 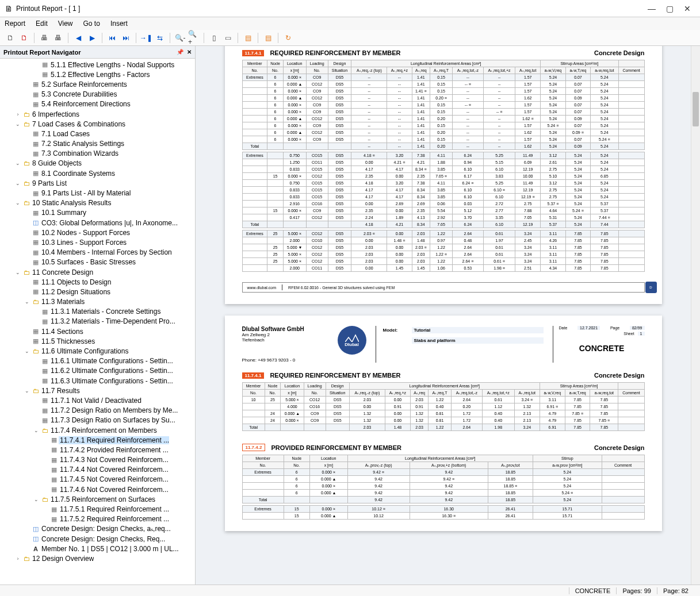 I want to click on tree-item: 5.2 Surface Reinforcements, so click(x=98, y=84).